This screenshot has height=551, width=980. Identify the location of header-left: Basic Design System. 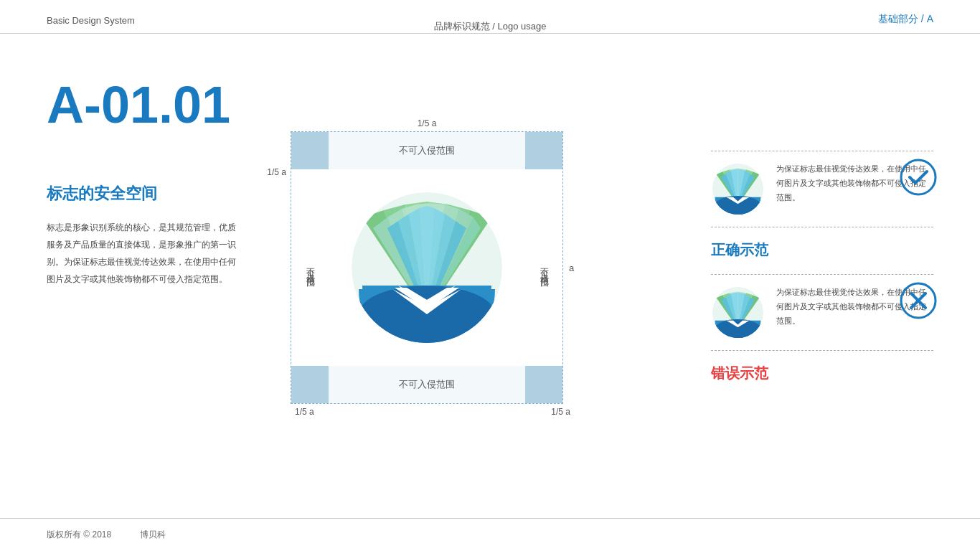
(90, 20).